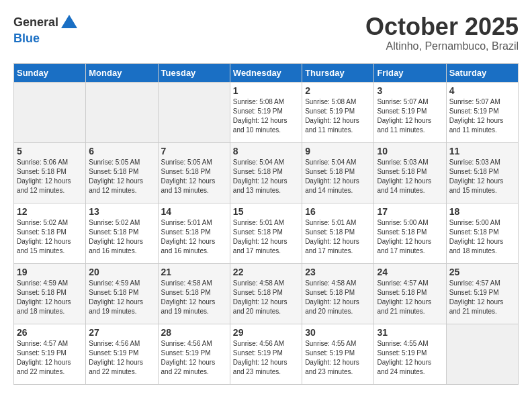 Image resolution: width=532 pixels, height=411 pixels. I want to click on calendar-cell: 30Sunrise: 4:55 AM Sunset: 5:19 PM Dayli…, so click(339, 354).